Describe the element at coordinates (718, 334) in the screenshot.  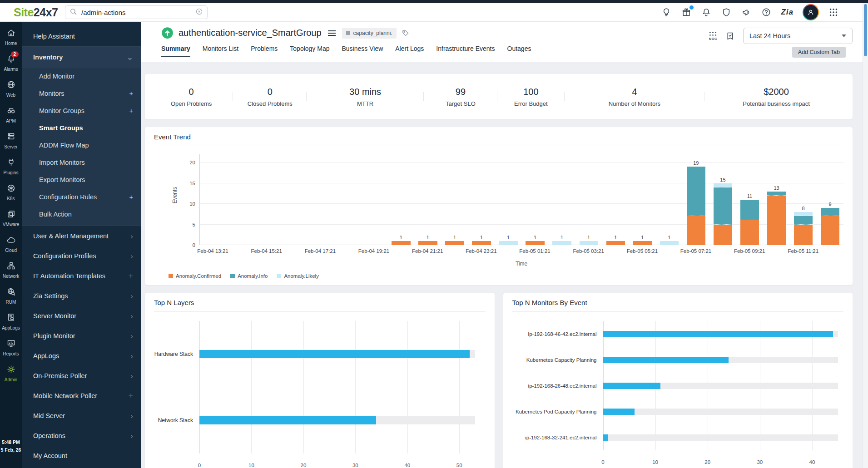
I see `bar` at that location.